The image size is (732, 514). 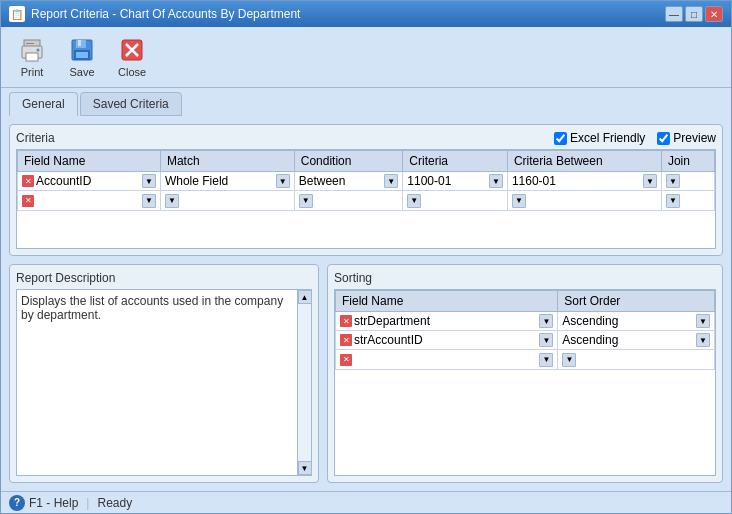 I want to click on print-label: Print, so click(x=32, y=72).